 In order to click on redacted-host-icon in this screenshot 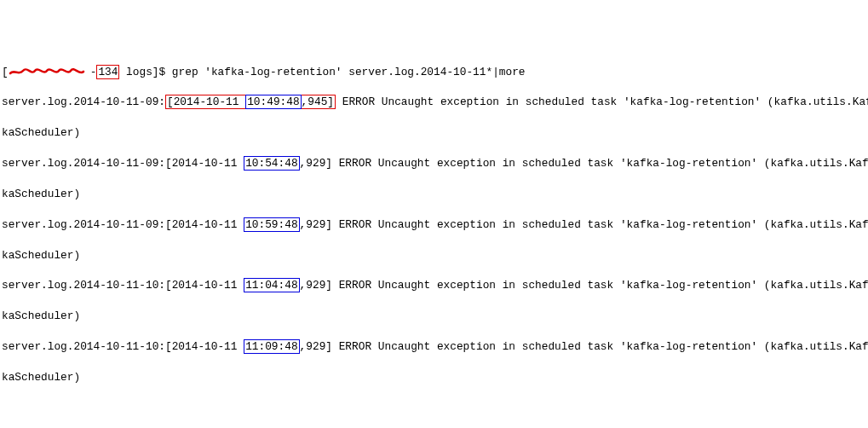, I will do `click(49, 72)`.